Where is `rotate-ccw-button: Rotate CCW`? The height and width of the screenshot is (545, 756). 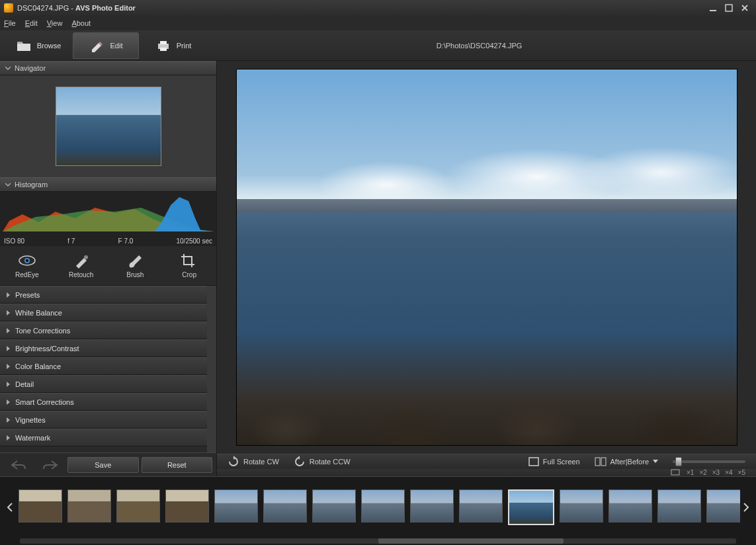 rotate-ccw-button: Rotate CCW is located at coordinates (322, 462).